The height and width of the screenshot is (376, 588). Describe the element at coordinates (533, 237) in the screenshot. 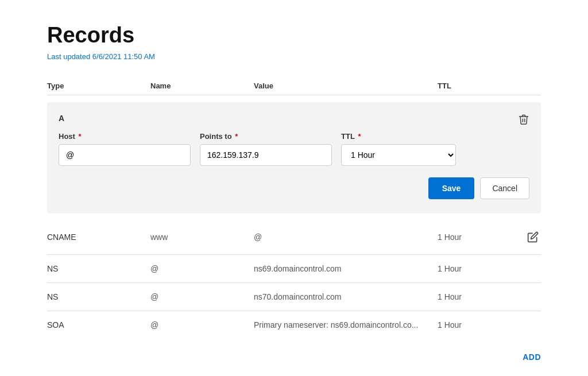

I see `edit-record-button` at that location.